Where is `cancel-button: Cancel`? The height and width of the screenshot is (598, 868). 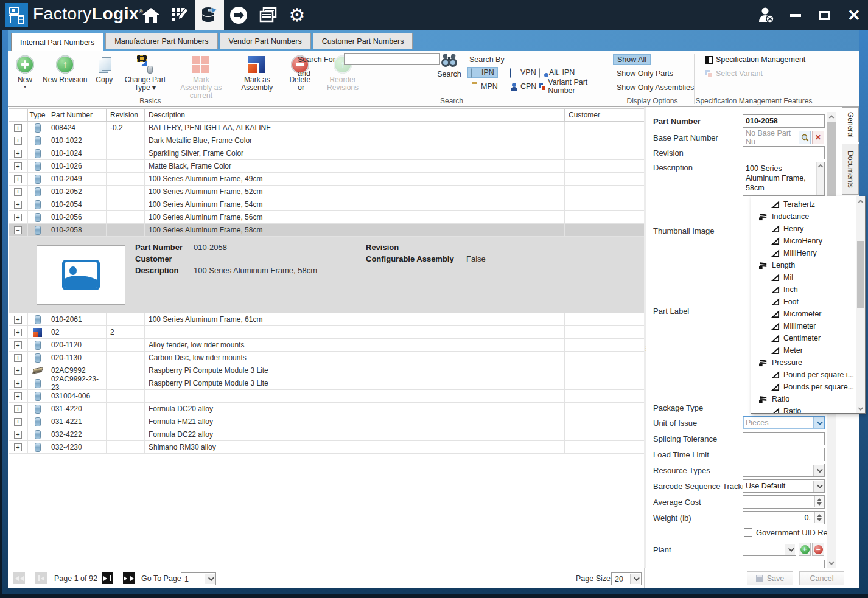
cancel-button: Cancel is located at coordinates (822, 578).